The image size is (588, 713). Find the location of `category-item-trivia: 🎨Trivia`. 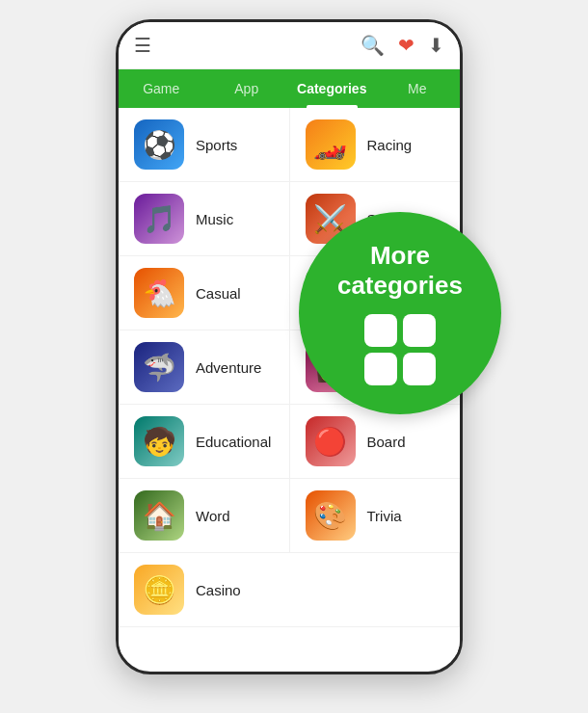

category-item-trivia: 🎨Trivia is located at coordinates (376, 515).